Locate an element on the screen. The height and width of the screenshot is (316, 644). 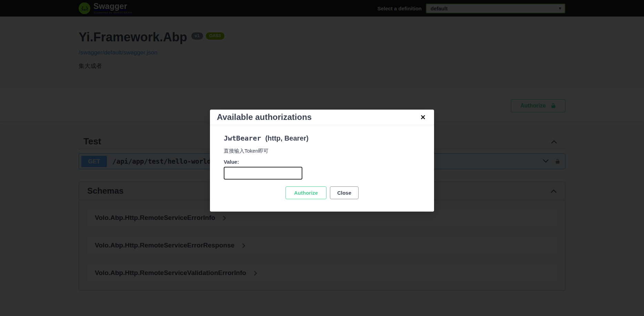
modal-content: JwtBearer (http, Bearer) 直接输入Token即可 Val… is located at coordinates (322, 168).